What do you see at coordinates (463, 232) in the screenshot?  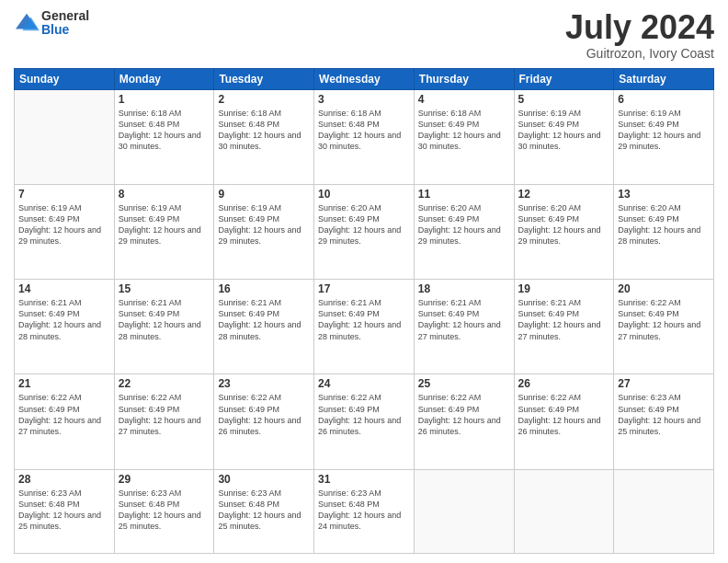 I see `calendar-cell: 11Sunrise: 6:20 AM Sunset: 6:49 PM Dayli…` at bounding box center [463, 232].